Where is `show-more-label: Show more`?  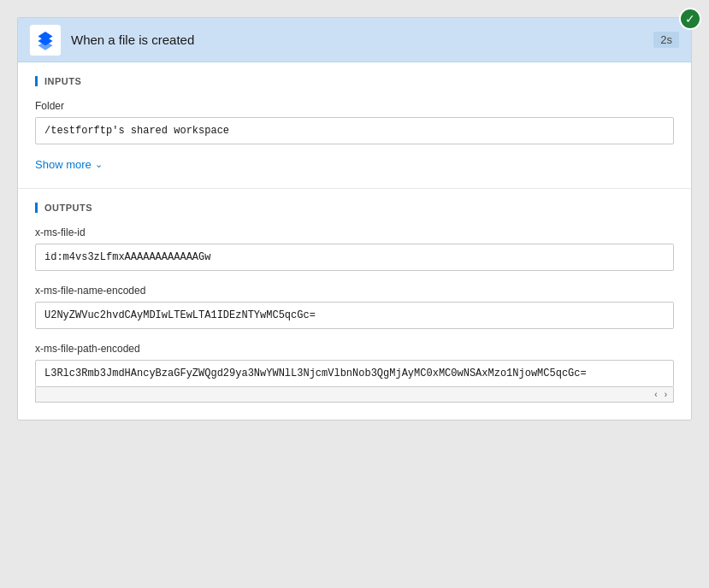 show-more-label: Show more is located at coordinates (63, 164).